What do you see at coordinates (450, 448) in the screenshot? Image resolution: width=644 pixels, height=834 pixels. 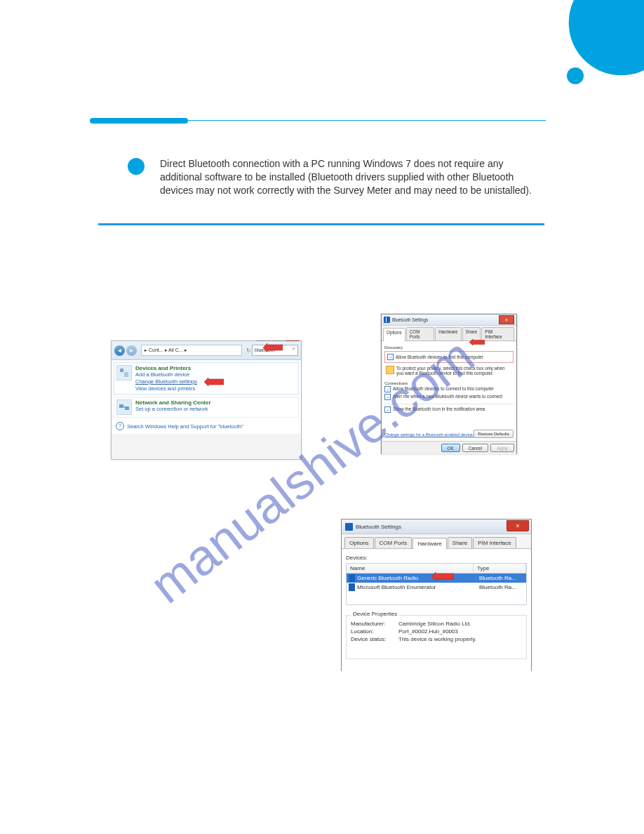 I see `ok-button: OK` at bounding box center [450, 448].